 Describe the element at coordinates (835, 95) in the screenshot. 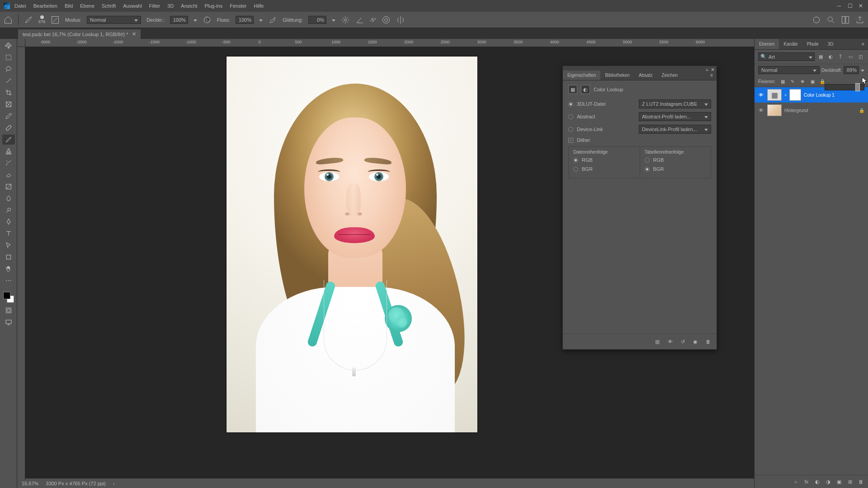

I see `layer-name: Color Lookup 1` at that location.